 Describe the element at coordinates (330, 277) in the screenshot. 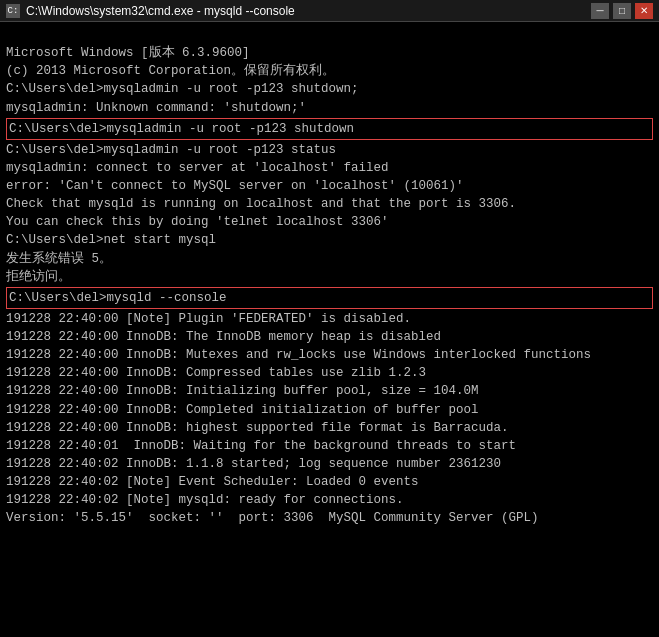

I see `console-line: 拒绝访问。` at that location.